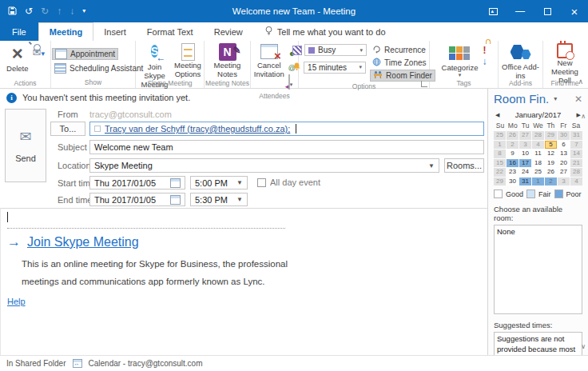 This screenshot has height=371, width=588. I want to click on join-skype-meeting-button: S← Join Skype Meeting, so click(155, 60).